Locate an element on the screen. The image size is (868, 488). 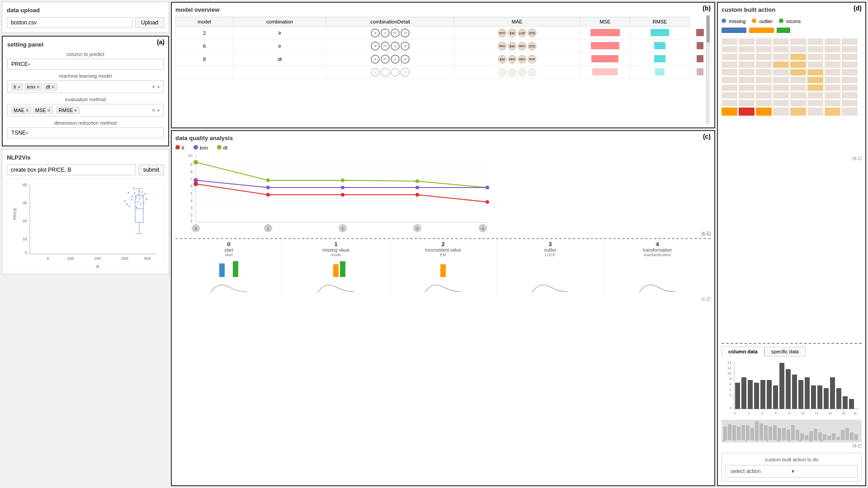
step-0-num: 0 is located at coordinates (229, 244).